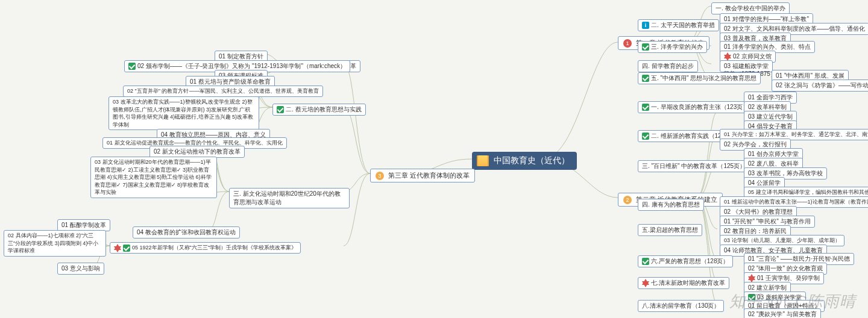 Image resolution: width=868 pixels, height=318 pixels. What do you see at coordinates (84, 225) in the screenshot?
I see `ch3-5-1: 01 酝酿学制改革` at bounding box center [84, 225].